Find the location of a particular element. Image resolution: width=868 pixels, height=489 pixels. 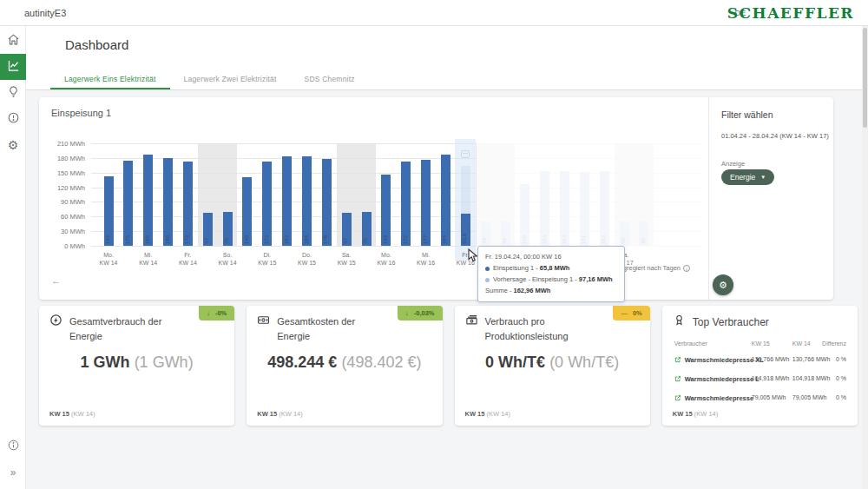

info-icon: i is located at coordinates (687, 268).